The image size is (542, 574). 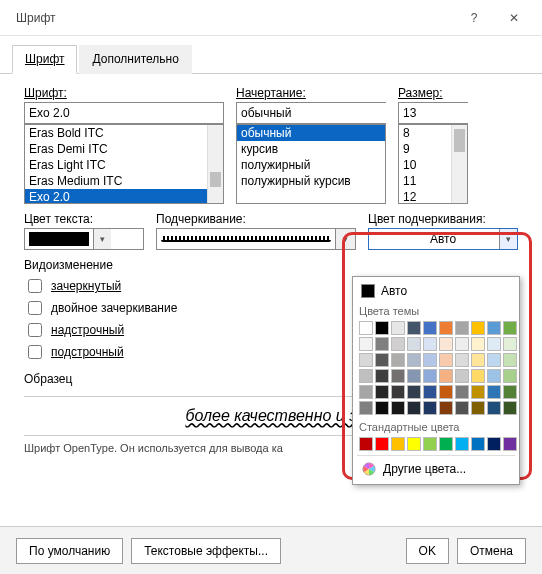 I want to click on cancel-button: Отмена, so click(x=492, y=551).